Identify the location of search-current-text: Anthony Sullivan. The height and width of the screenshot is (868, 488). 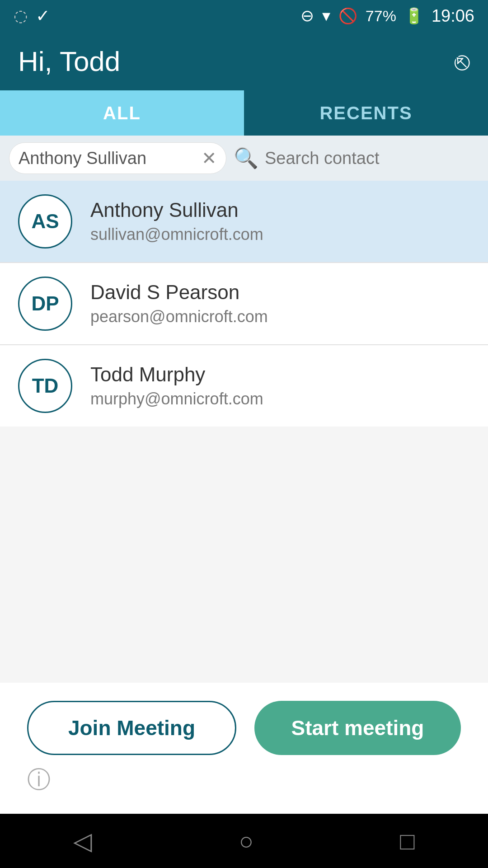
(108, 158).